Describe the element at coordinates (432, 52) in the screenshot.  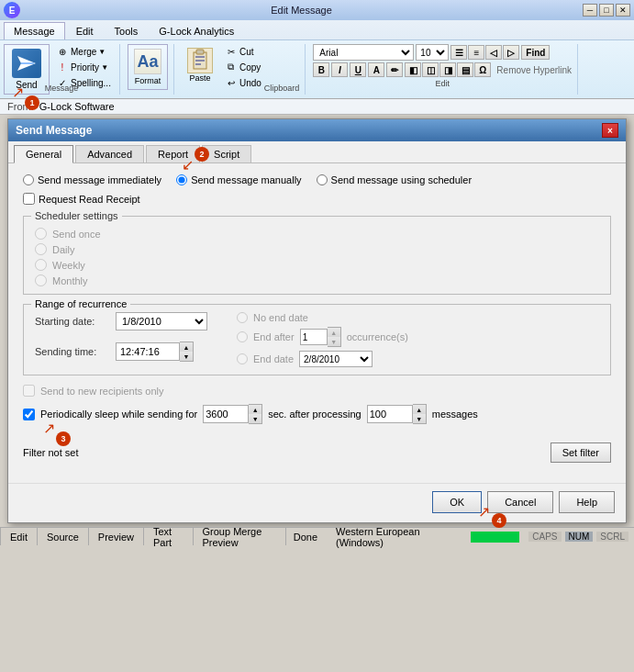
I see `font-size-select: 10` at that location.